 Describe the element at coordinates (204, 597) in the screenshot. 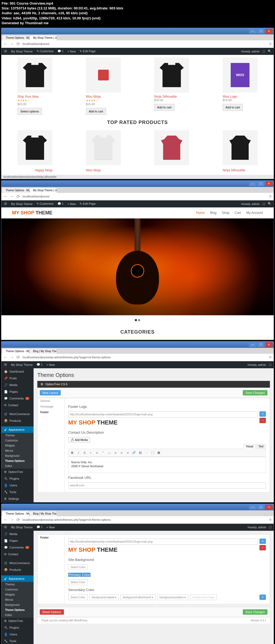

I see `bg-image-input: background-image` at that location.